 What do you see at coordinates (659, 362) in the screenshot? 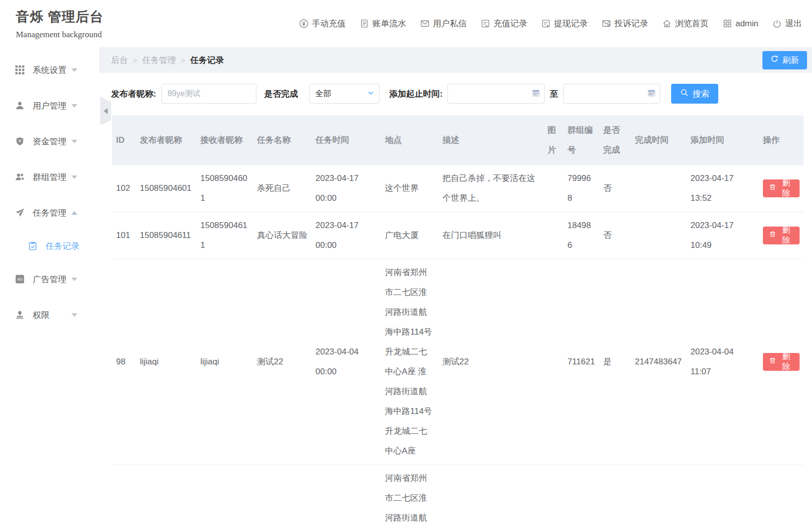
I see `cell-complete-time: 2147483647` at bounding box center [659, 362].